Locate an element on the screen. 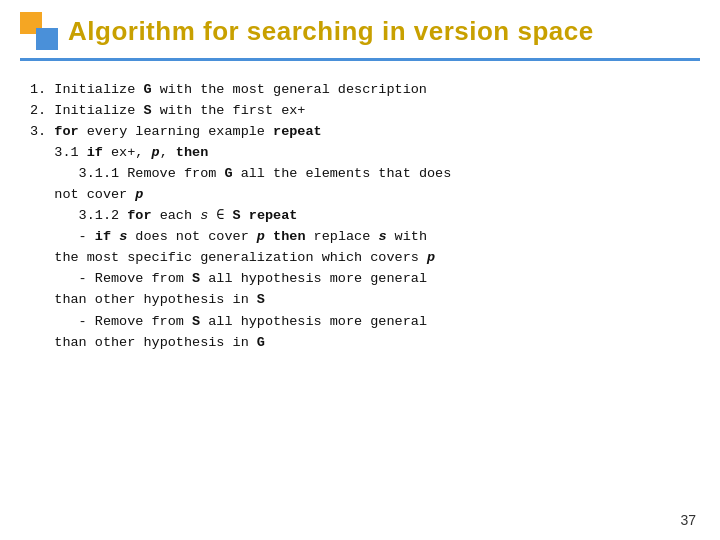 The width and height of the screenshot is (720, 540). line-2: 2. Initialize S with the first ex+ is located at coordinates (168, 110).